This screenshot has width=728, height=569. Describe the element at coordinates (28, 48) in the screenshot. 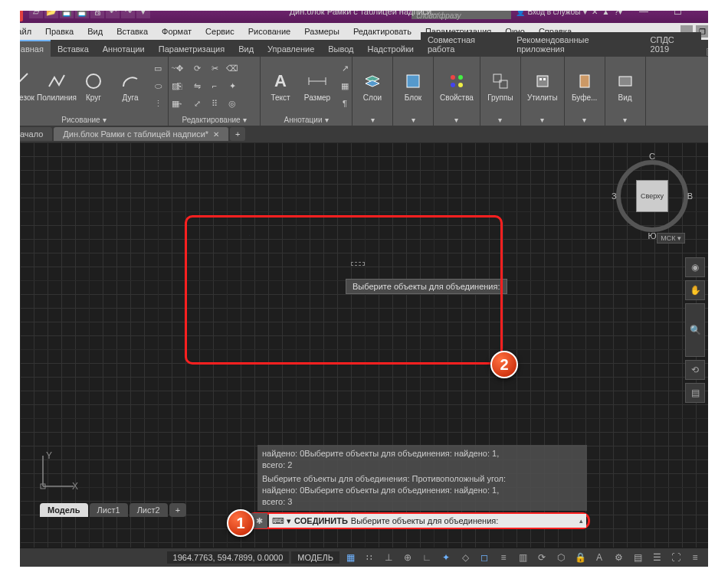

I see `ribbon-tab-home: Главная` at that location.